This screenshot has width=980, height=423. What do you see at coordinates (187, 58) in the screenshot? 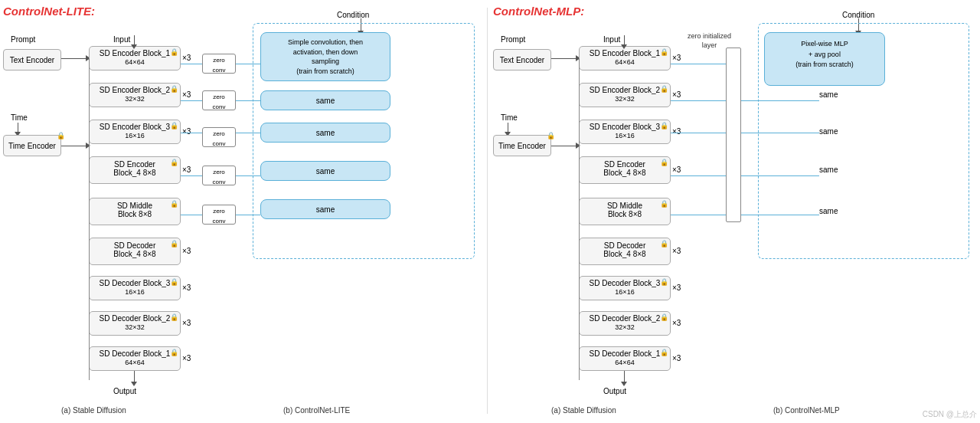
I see `left-mult1: ×3` at bounding box center [187, 58].